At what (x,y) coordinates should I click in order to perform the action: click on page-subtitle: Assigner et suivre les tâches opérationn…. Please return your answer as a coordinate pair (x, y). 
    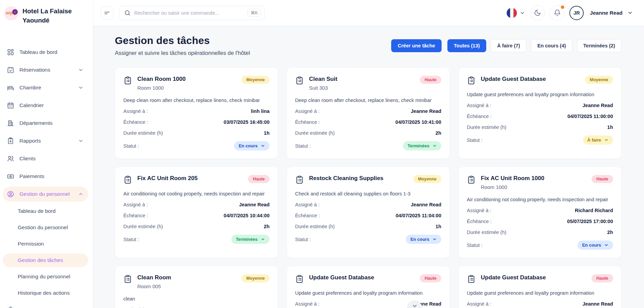
    Looking at the image, I should click on (183, 53).